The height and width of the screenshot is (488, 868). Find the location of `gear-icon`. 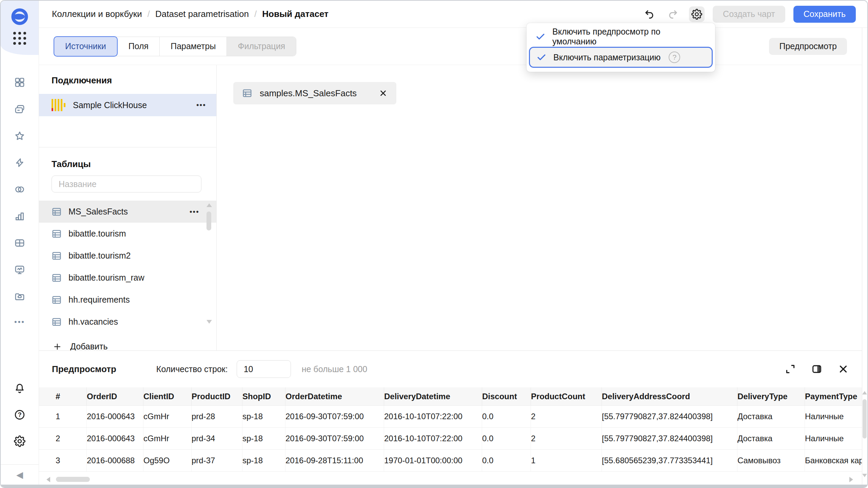

gear-icon is located at coordinates (697, 14).